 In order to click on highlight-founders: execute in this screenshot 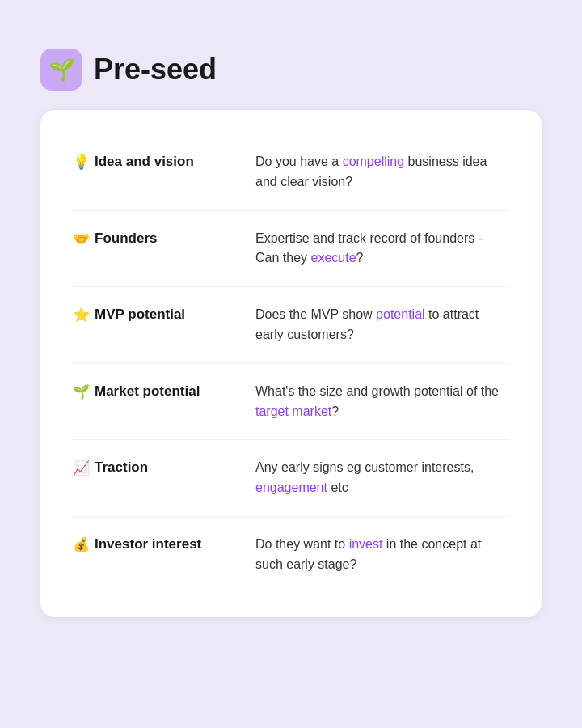, I will do `click(333, 257)`.